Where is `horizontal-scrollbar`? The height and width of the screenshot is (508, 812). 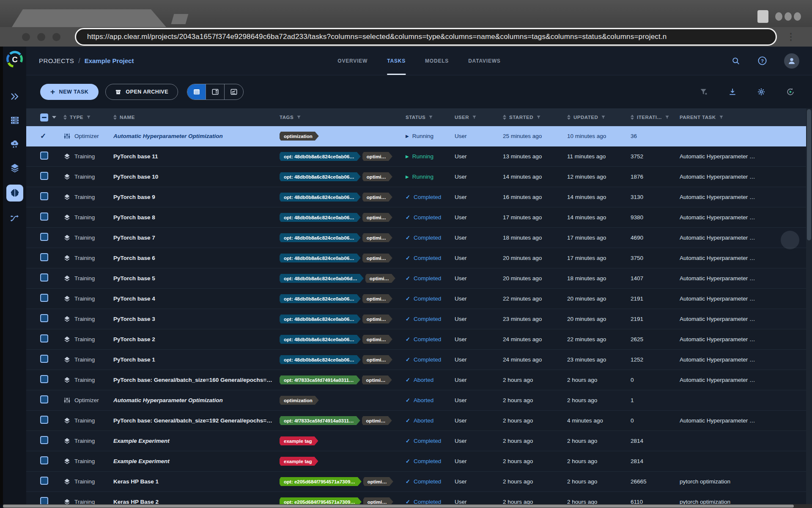 horizontal-scrollbar is located at coordinates (408, 506).